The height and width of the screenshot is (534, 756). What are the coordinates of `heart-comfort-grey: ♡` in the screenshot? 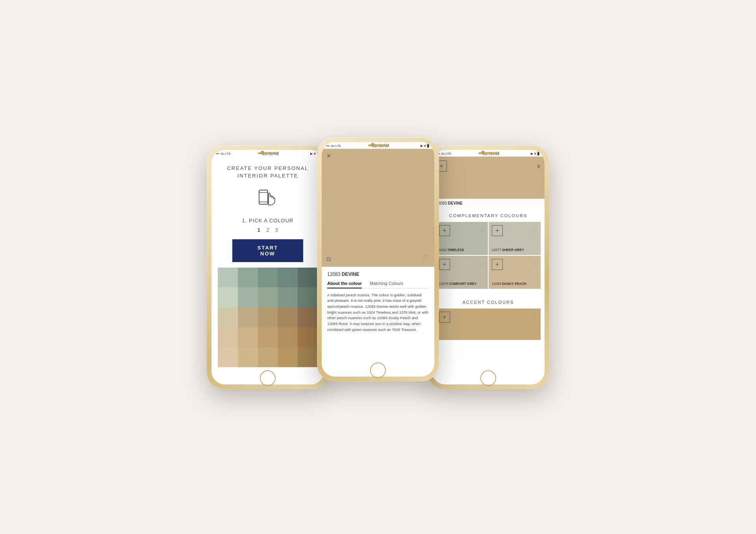 It's located at (482, 264).